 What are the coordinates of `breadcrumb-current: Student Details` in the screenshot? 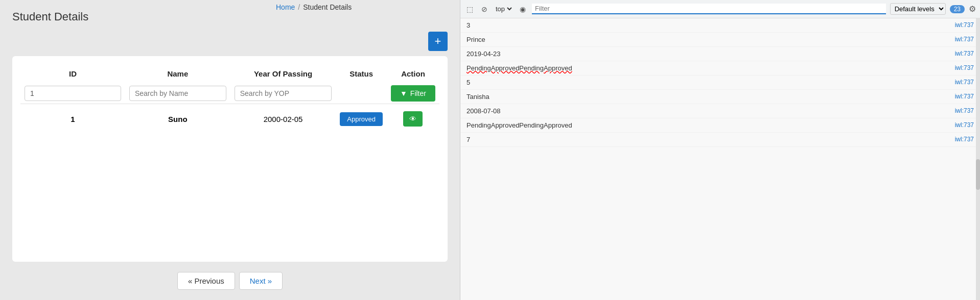 It's located at (327, 7).